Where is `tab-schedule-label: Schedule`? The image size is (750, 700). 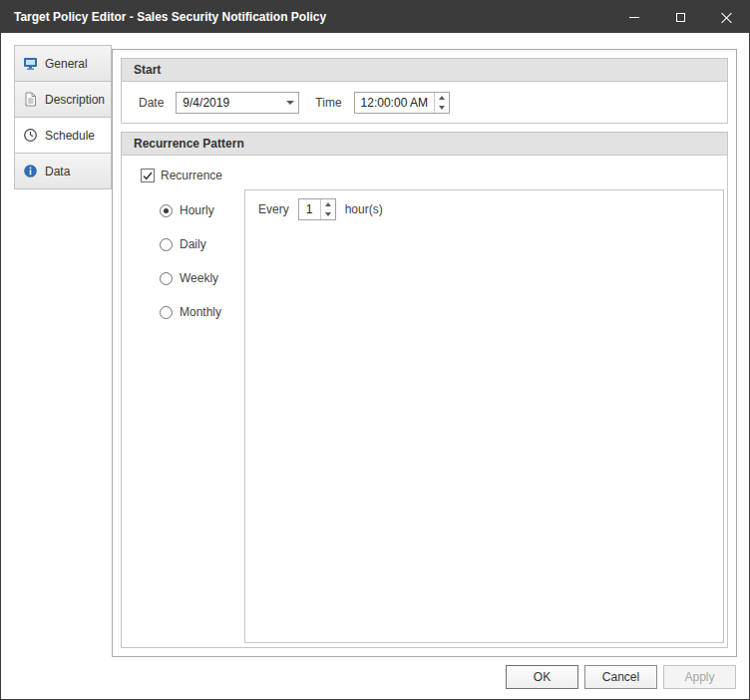 tab-schedule-label: Schedule is located at coordinates (70, 136).